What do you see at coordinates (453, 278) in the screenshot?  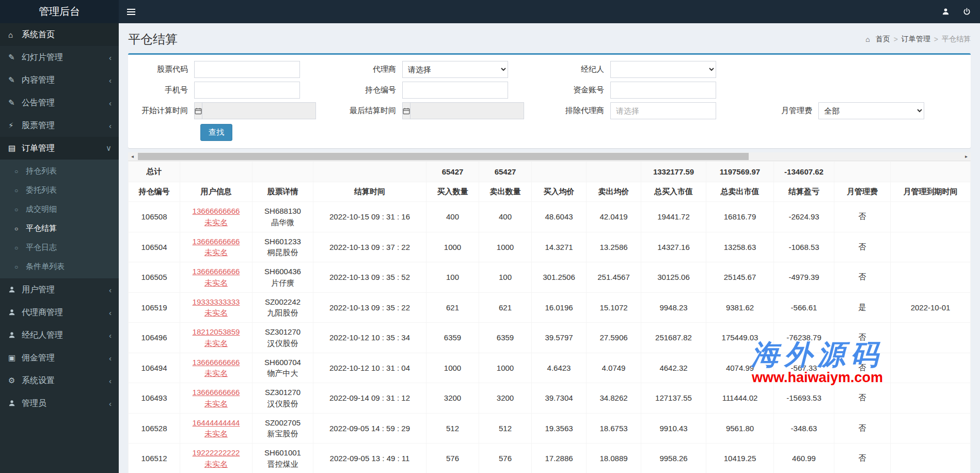 I see `cell-buy_qty: 100` at bounding box center [453, 278].